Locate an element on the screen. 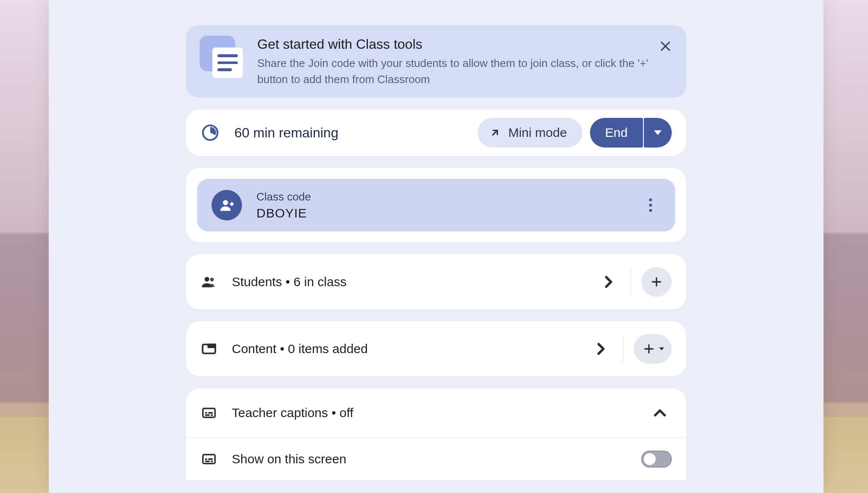  expand-icon is located at coordinates (495, 133).